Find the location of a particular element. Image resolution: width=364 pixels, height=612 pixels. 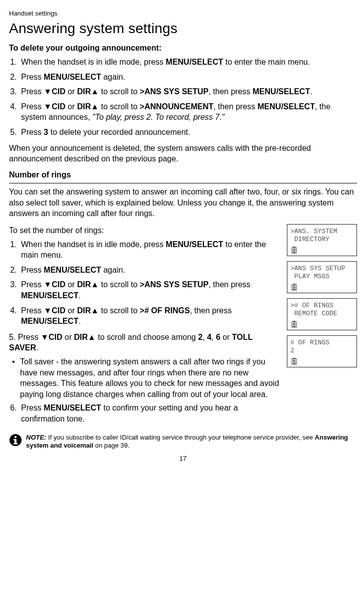

set-rings-steps-cont: Press MENU/SELECT to confirm your settin… is located at coordinates (144, 413).